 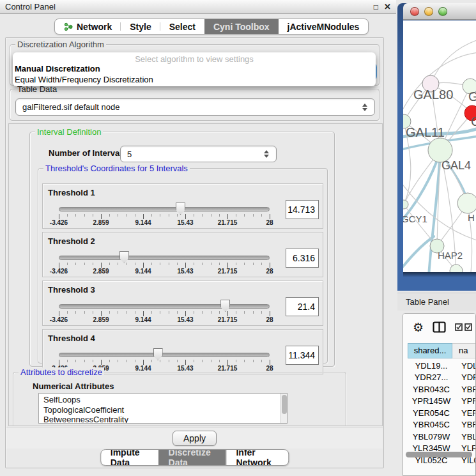 I want to click on threshold-row: Threshold 2-3.4262.8599.14415.4321.71528…, so click(x=183, y=254).